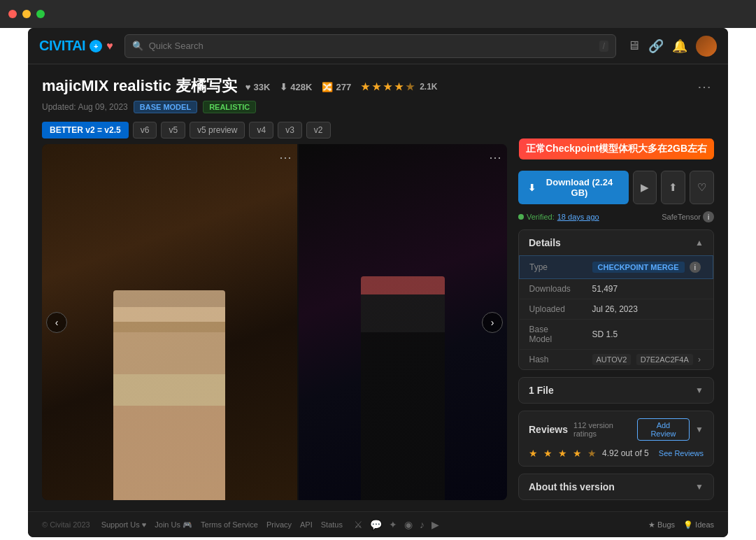 The image size is (756, 540). What do you see at coordinates (532, 187) in the screenshot?
I see `download-icon: ⬇` at bounding box center [532, 187].